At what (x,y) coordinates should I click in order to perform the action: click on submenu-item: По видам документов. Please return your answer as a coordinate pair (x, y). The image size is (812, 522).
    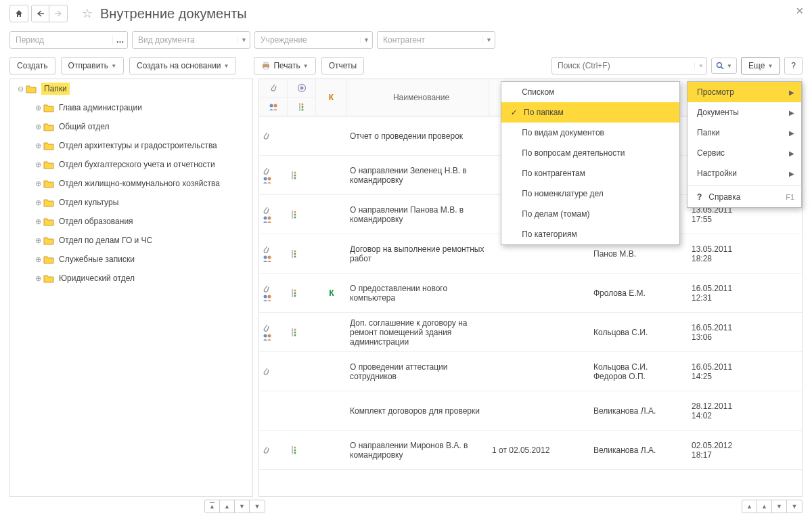
    Looking at the image, I should click on (590, 133).